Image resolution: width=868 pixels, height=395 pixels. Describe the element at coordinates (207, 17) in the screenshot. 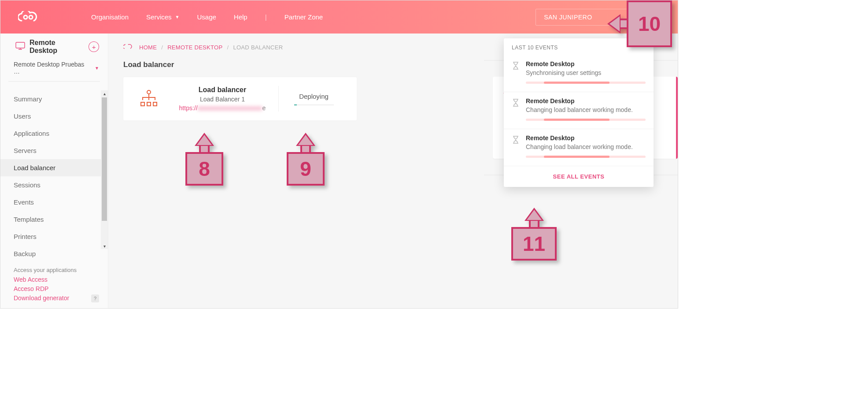

I see `top-nav: Organisation Services ▼ Usage Help | Par…` at that location.